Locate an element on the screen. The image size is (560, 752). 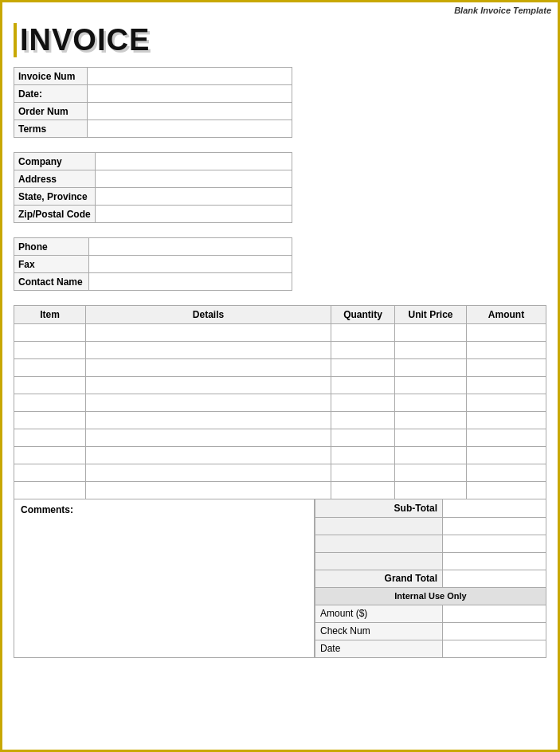
order-num-value is located at coordinates (190, 112).